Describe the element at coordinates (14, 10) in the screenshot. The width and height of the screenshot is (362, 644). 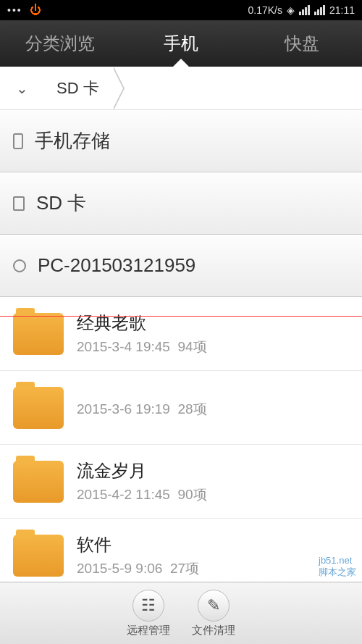
I see `more-dots-icon: •••` at that location.